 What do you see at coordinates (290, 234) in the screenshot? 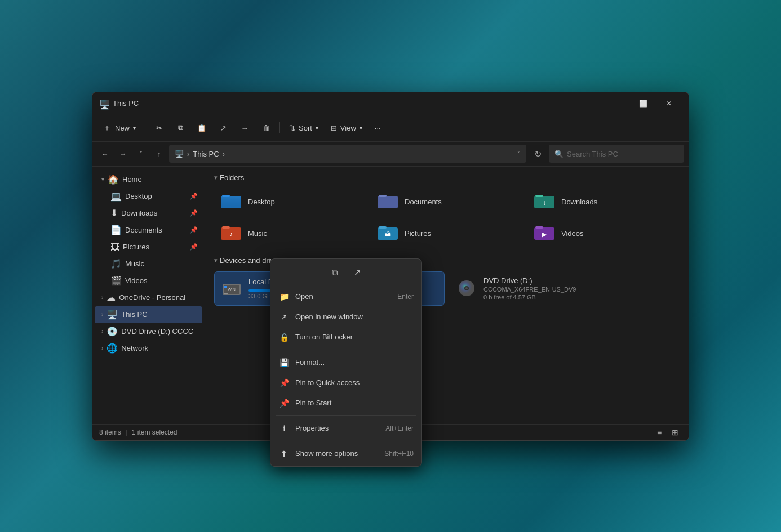
I see `folder-music: ♪ Music` at bounding box center [290, 234].